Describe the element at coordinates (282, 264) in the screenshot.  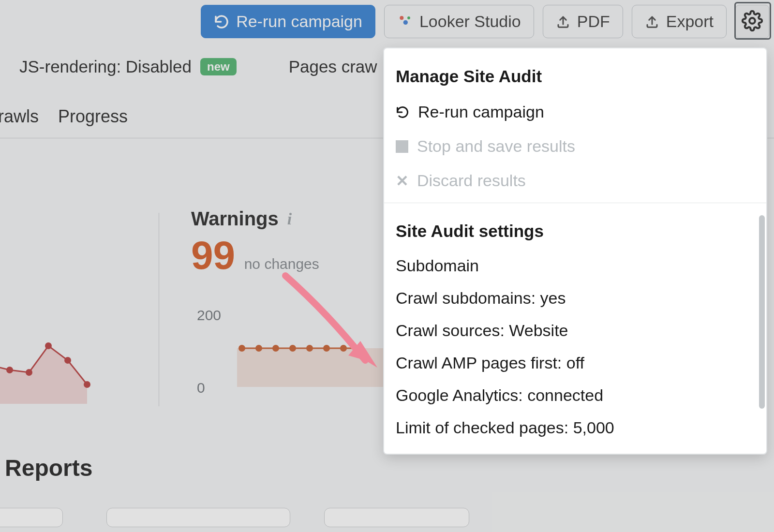
I see `warnings-no-change: no changes` at that location.